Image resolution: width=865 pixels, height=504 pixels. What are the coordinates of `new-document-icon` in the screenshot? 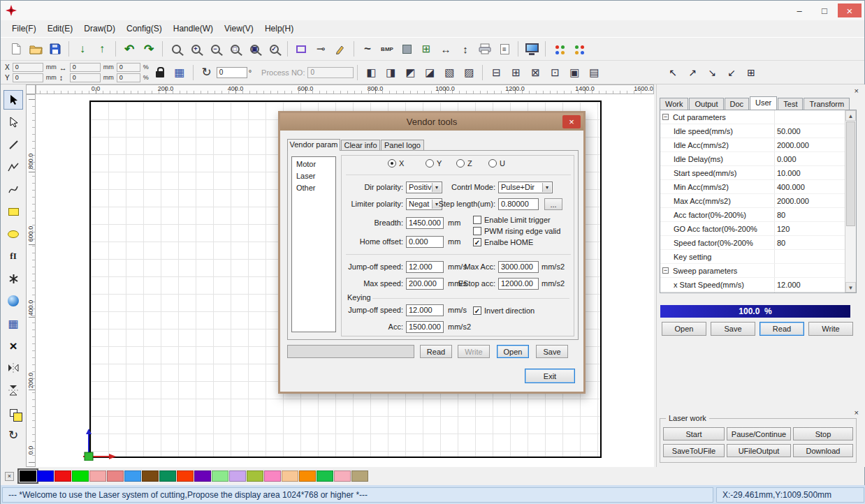 It's located at (16, 49).